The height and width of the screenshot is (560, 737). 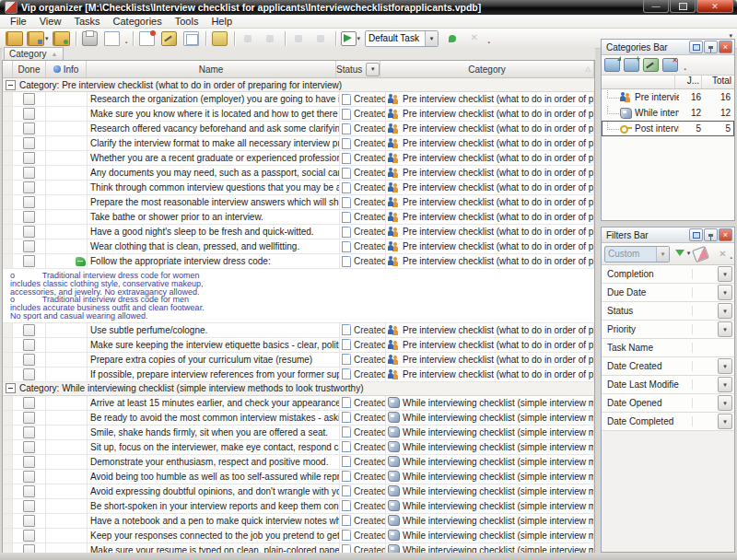 I want to click on new-task-button, so click(x=147, y=39).